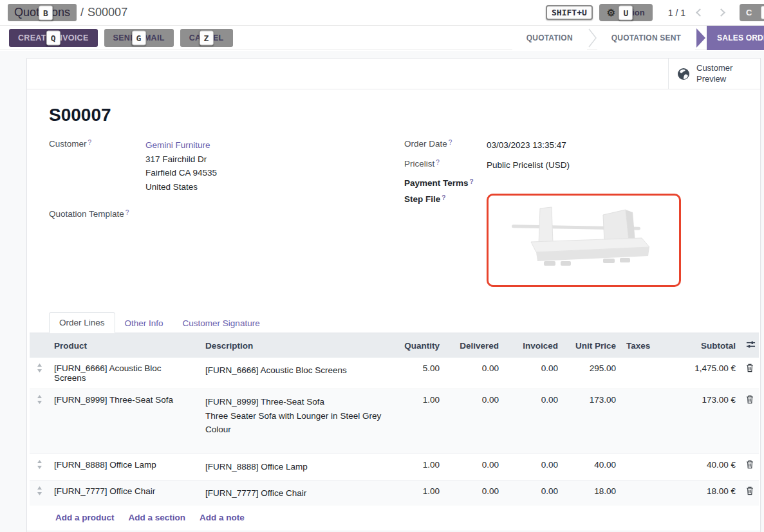  I want to click on add-a-note-link: Add a note, so click(222, 517).